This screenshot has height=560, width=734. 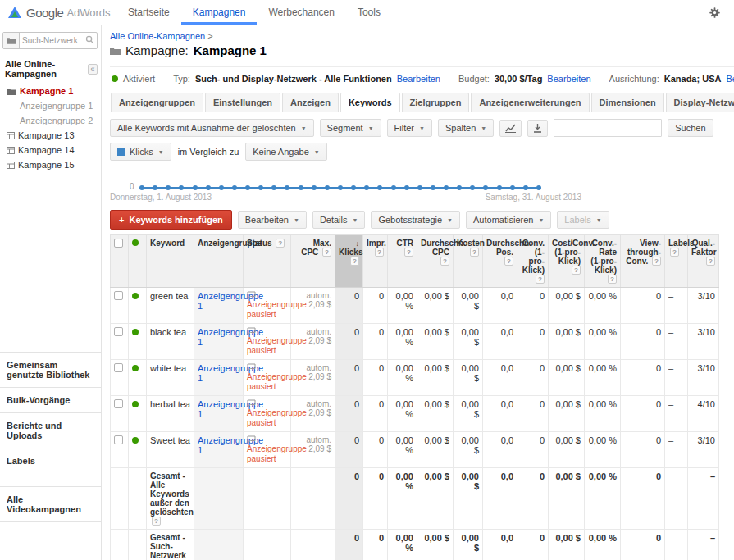 I want to click on edit-budget-link: Bearbeiten, so click(x=569, y=79).